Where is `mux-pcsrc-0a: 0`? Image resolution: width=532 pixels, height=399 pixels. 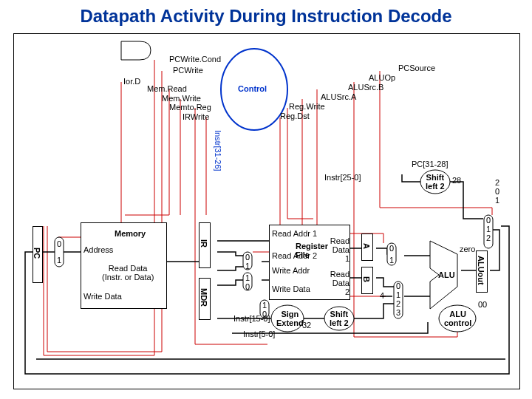
mux-pcsrc-0a: 0 is located at coordinates (497, 191).